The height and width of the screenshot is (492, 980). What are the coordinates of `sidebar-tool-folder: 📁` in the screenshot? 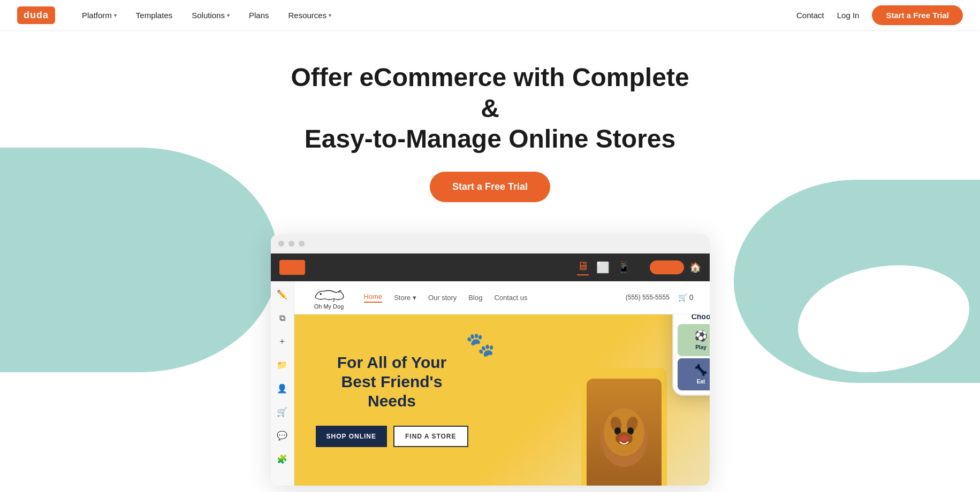 It's located at (282, 365).